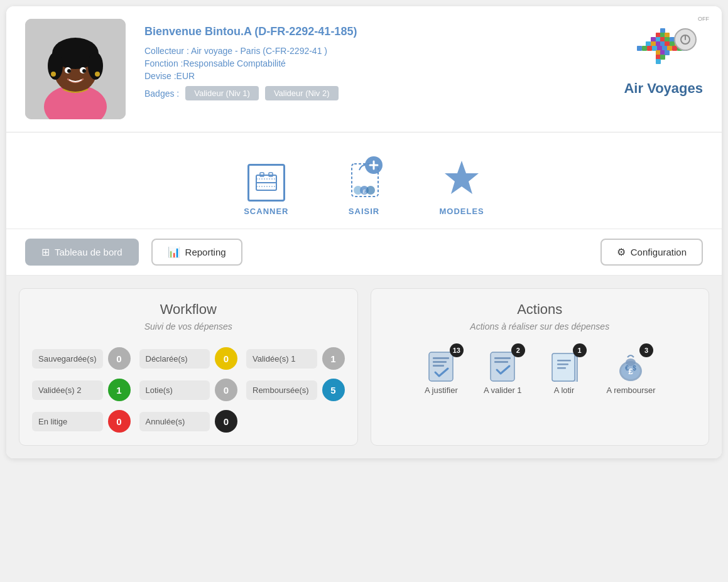  What do you see at coordinates (704, 19) in the screenshot?
I see `power-off-label: OFF` at bounding box center [704, 19].